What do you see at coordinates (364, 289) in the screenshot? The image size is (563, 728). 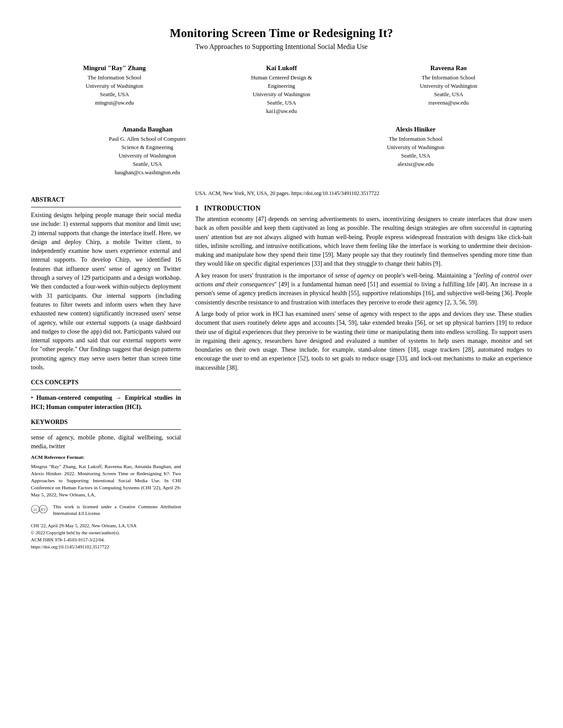 I see `section1-para2: A key reason for users' frustration is t…` at bounding box center [364, 289].